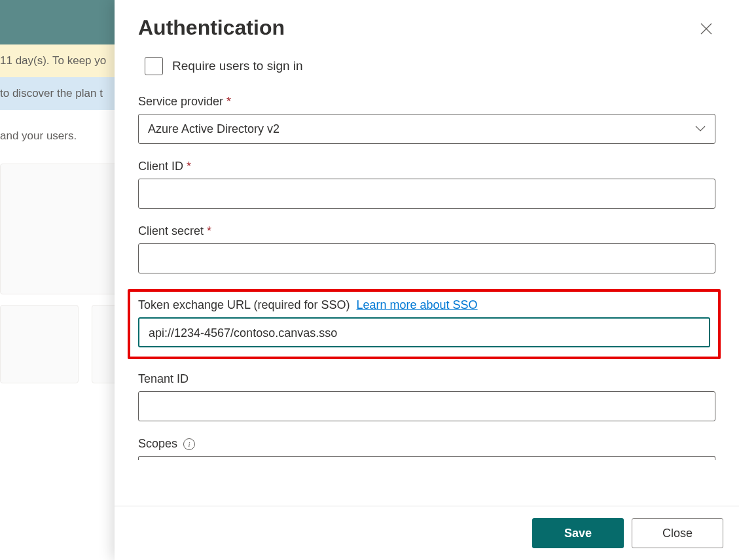 The height and width of the screenshot is (560, 739). What do you see at coordinates (677, 533) in the screenshot?
I see `close-panel-button: Close` at bounding box center [677, 533].